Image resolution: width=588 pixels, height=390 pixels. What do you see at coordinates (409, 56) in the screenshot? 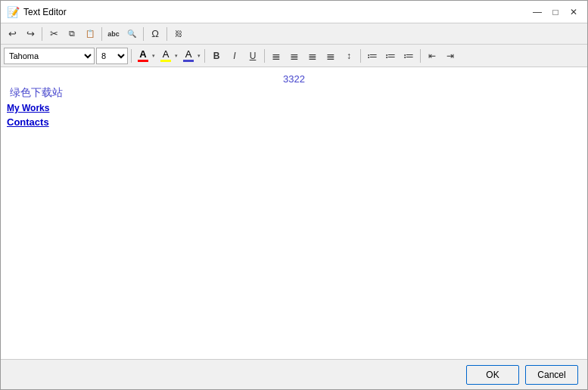
I see `list-inc-button: ≔` at bounding box center [409, 56].